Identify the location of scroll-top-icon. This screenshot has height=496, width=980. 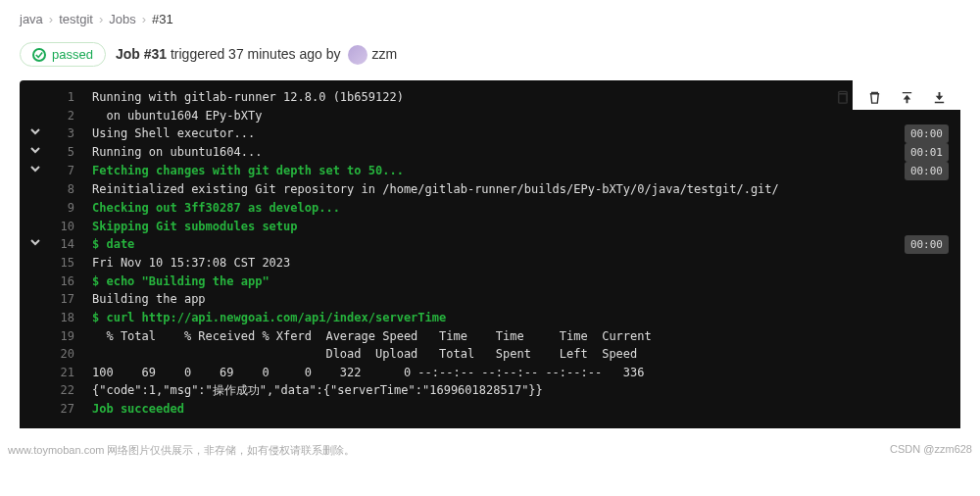
(907, 98).